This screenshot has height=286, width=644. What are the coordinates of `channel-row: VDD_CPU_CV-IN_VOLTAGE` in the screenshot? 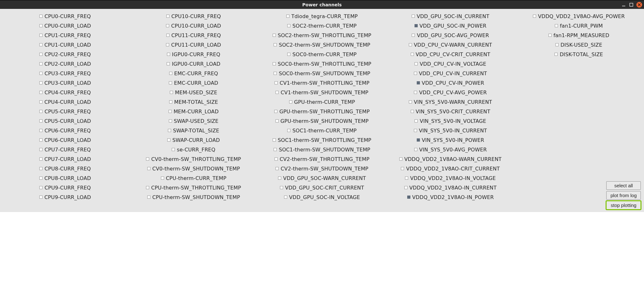 It's located at (451, 64).